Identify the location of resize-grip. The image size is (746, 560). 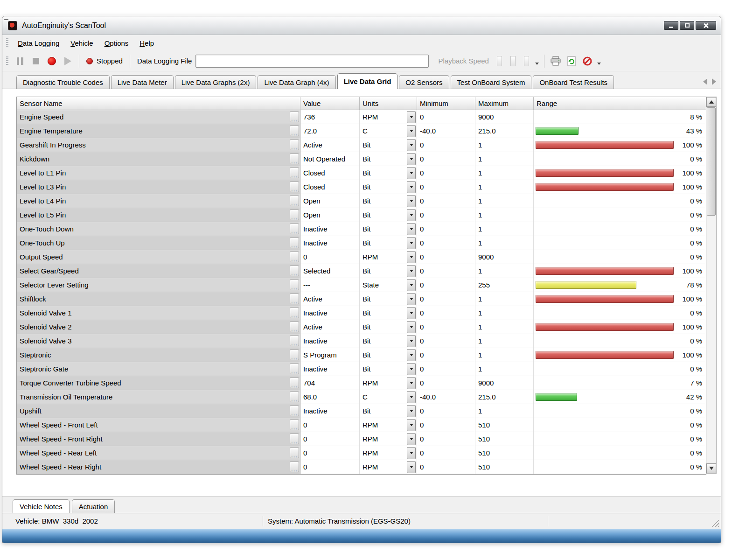
(716, 524).